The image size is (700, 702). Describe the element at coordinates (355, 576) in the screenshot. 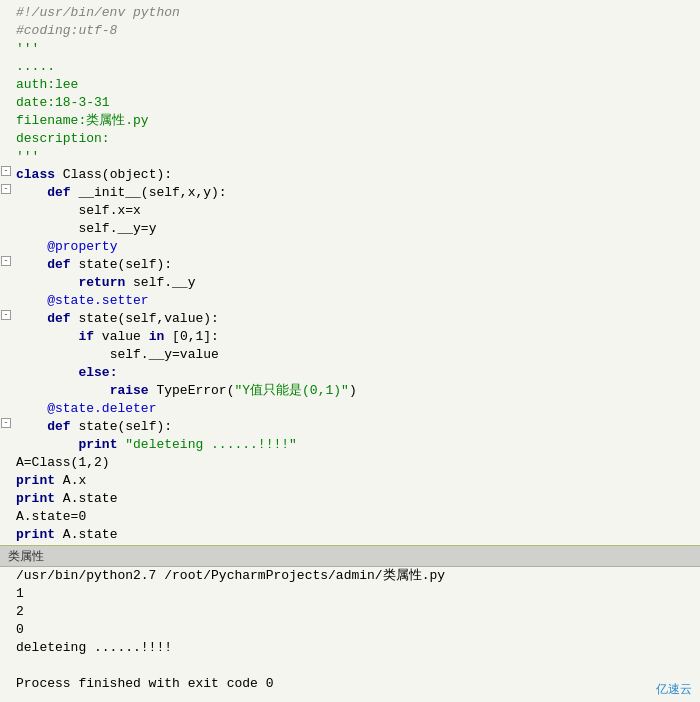

I see `output-text: /usr/bin/python2.7 /root/PycharmProjects…` at that location.